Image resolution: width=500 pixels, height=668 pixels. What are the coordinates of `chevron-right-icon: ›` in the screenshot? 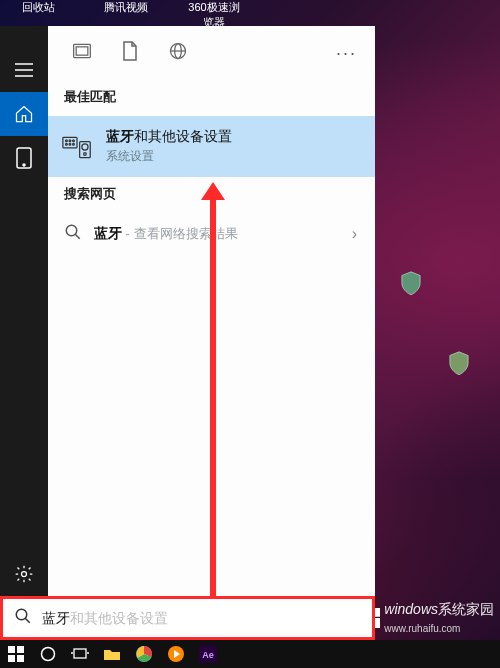 It's located at (354, 234).